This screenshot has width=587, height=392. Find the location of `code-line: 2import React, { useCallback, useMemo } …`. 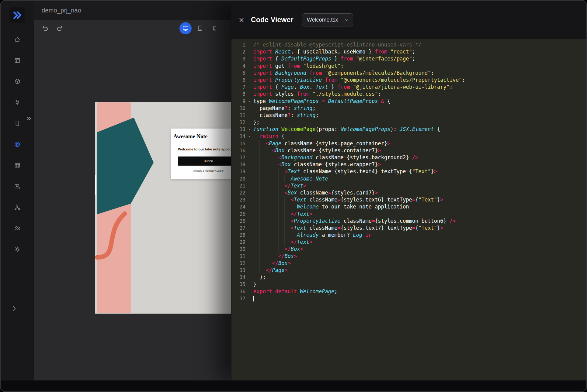

code-line: 2import React, { useCallback, useMemo } … is located at coordinates (409, 52).